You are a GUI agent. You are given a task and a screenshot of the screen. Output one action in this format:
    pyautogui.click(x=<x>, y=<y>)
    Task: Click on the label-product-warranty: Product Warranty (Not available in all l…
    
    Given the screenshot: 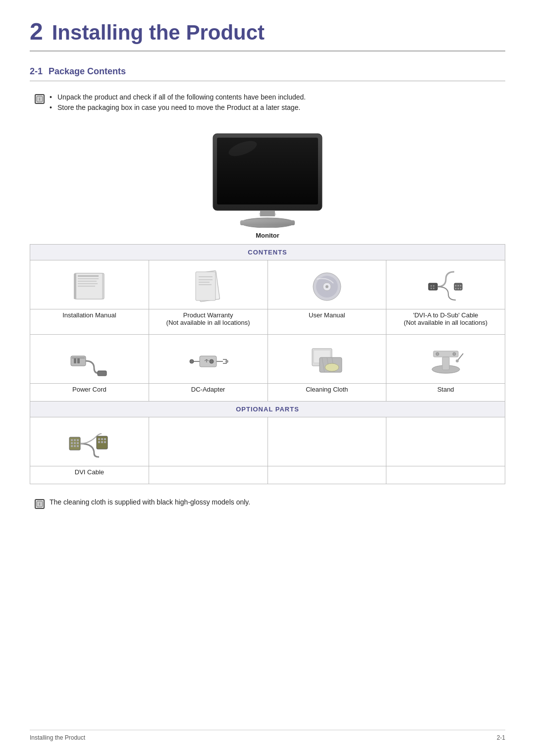 What is the action you would take?
    pyautogui.click(x=208, y=322)
    